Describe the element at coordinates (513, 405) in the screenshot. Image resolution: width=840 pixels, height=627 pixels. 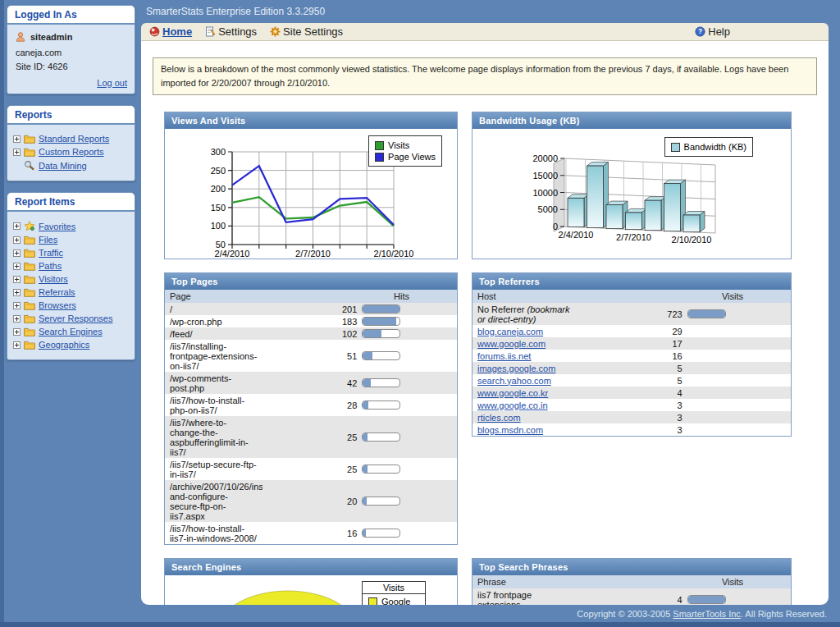
I see `top-referrers-row-link: www.google.co.in` at that location.